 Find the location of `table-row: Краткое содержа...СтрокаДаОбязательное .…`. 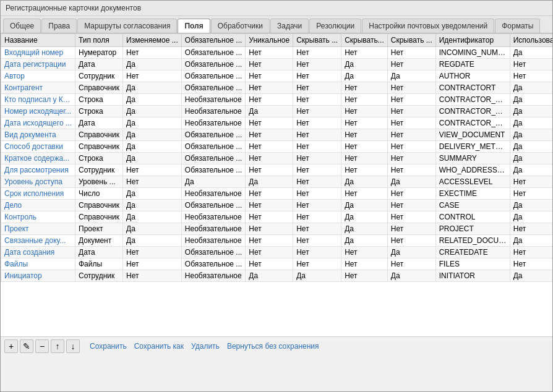

table-row: Краткое содержа...СтрокаДаОбязательное .… is located at coordinates (277, 158).